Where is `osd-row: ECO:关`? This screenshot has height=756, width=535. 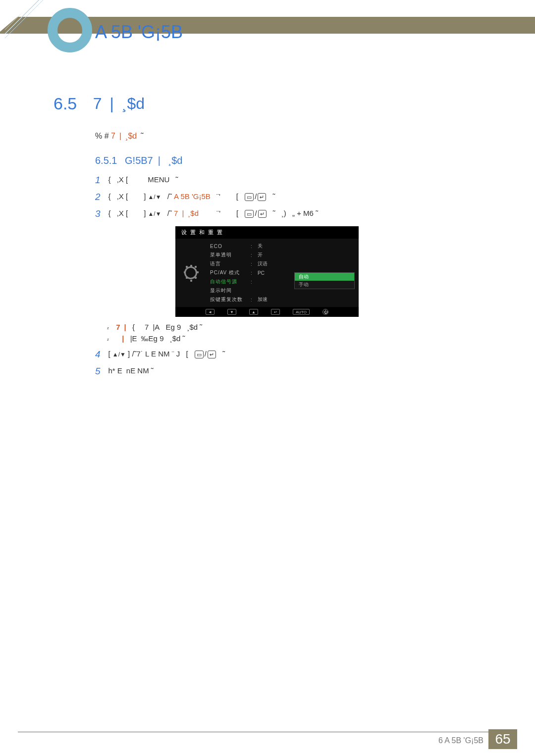
osd-row: ECO:关 is located at coordinates (282, 246).